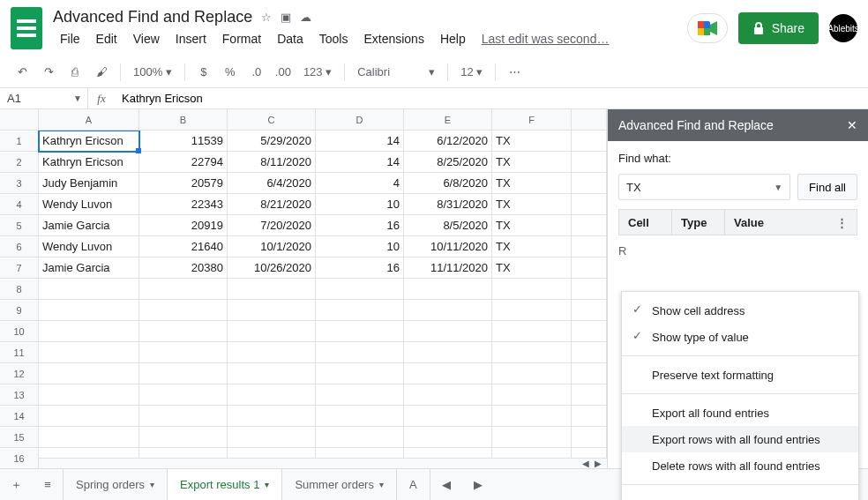  I want to click on zoom-dropdown: 100% ▾, so click(153, 72).